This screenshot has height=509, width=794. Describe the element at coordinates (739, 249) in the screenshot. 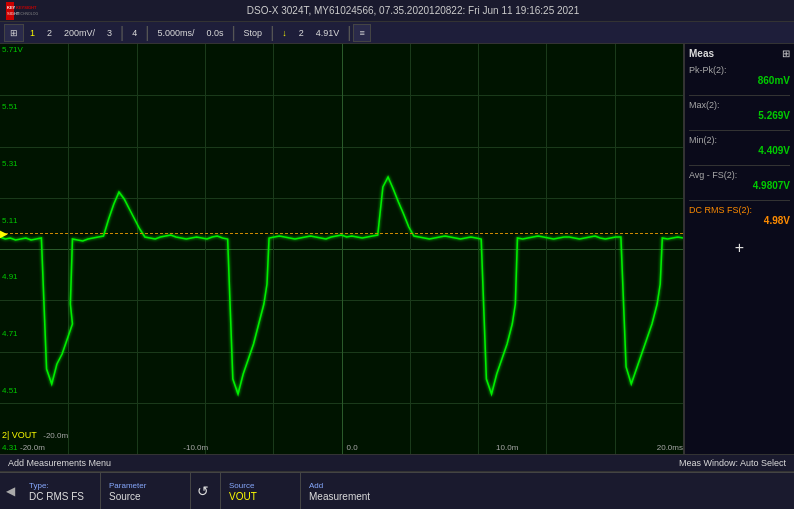

I see `measurements-panel: Meas ⊞ Pk-Pk(2): 860mV Max(2): 5.269V Mi…` at that location.